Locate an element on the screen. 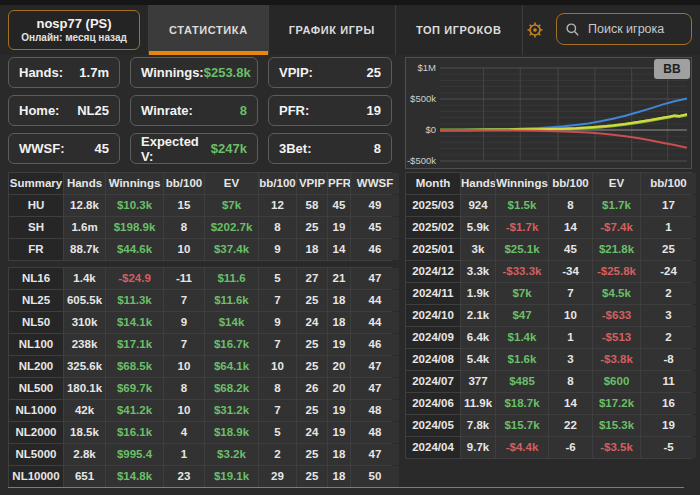  column-header: Hands is located at coordinates (84, 184).